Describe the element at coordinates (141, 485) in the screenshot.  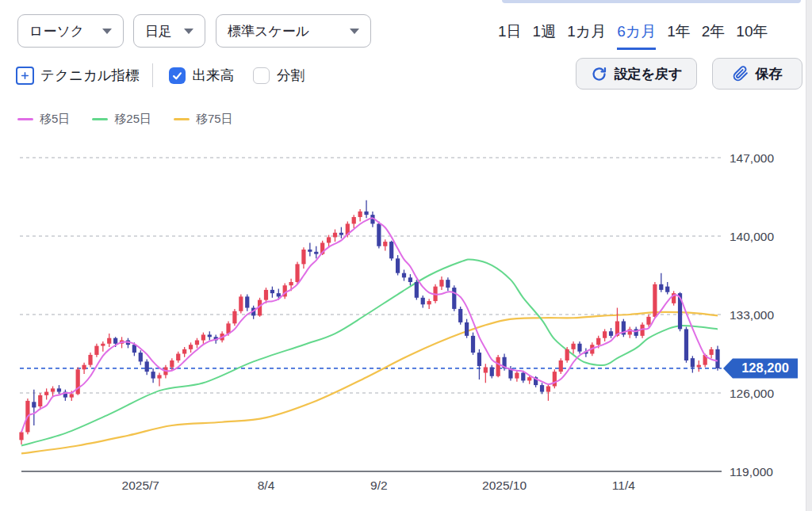
I see `x-axis-label: 2025/7` at that location.